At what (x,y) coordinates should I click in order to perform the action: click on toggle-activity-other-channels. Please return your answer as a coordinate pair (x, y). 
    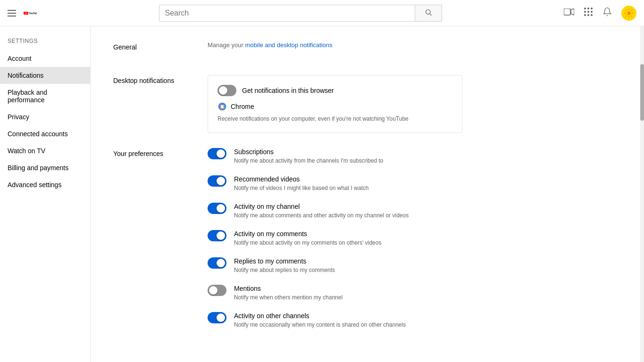
    Looking at the image, I should click on (217, 318).